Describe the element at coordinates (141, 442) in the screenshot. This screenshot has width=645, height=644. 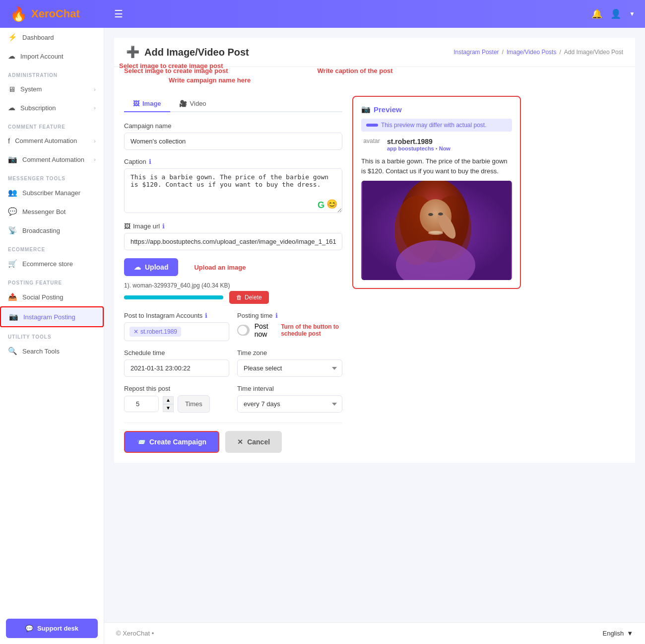
I see `send-icon: 📨` at that location.